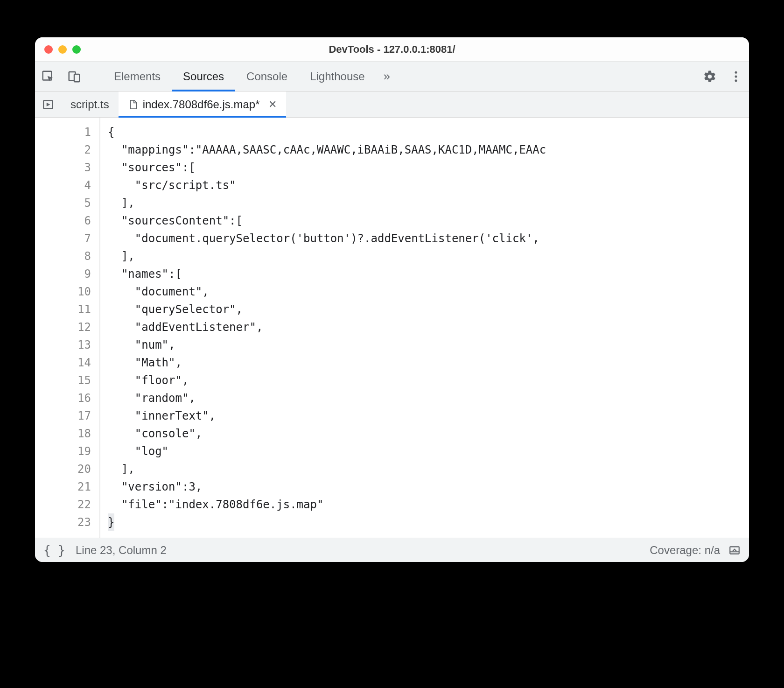 The height and width of the screenshot is (688, 784). What do you see at coordinates (63, 221) in the screenshot?
I see `line-number: 6` at bounding box center [63, 221].